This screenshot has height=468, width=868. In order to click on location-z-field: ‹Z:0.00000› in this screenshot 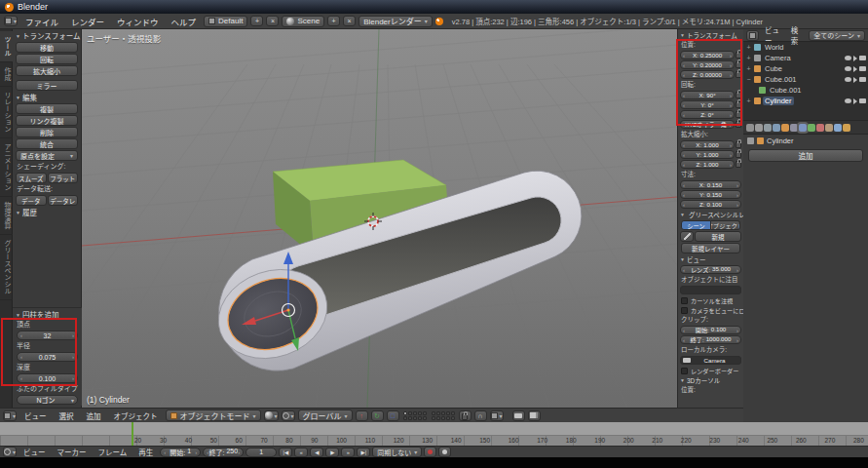, I will do `click(707, 74)`.